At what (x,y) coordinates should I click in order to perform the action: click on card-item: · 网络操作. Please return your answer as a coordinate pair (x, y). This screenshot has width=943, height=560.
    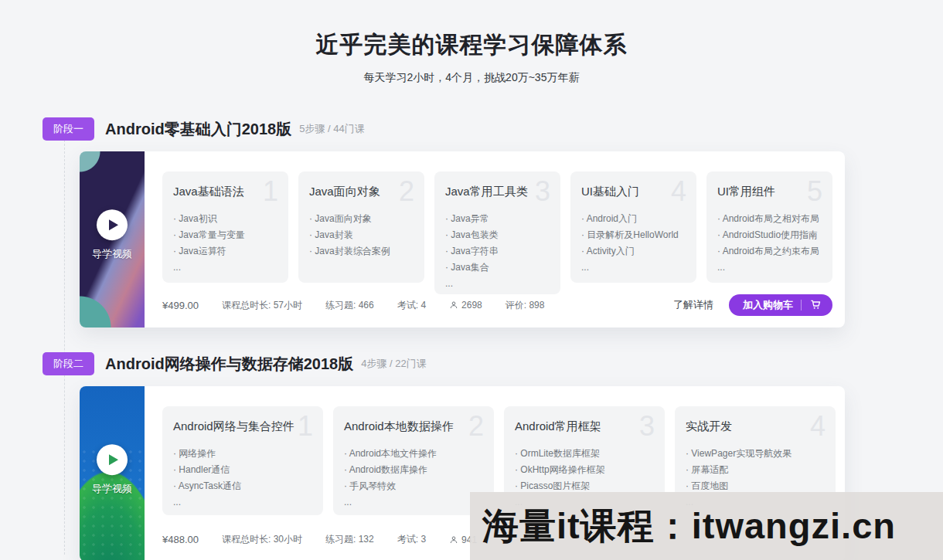
    Looking at the image, I should click on (243, 454).